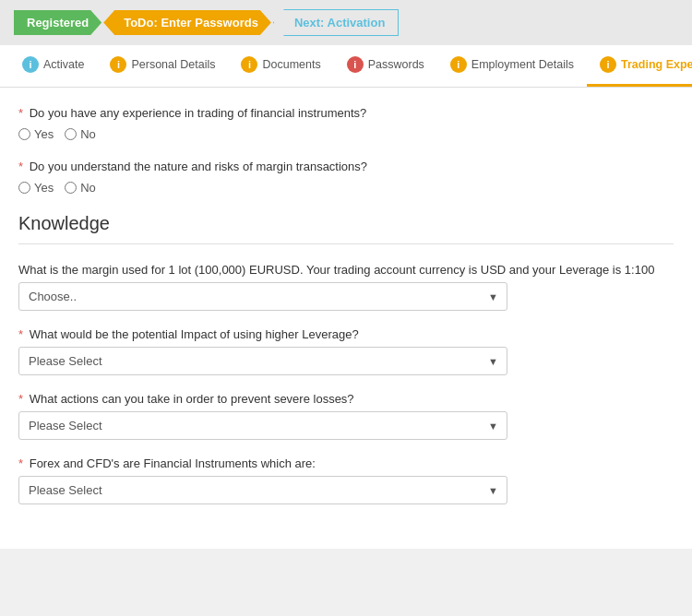 Image resolution: width=692 pixels, height=616 pixels. Describe the element at coordinates (24, 188) in the screenshot. I see `question-2-yes-radio` at that location.